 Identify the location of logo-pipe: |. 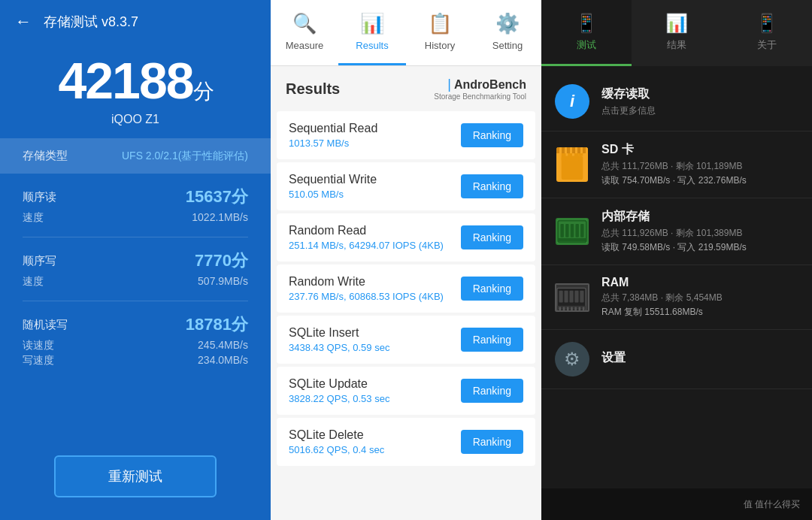
(450, 84).